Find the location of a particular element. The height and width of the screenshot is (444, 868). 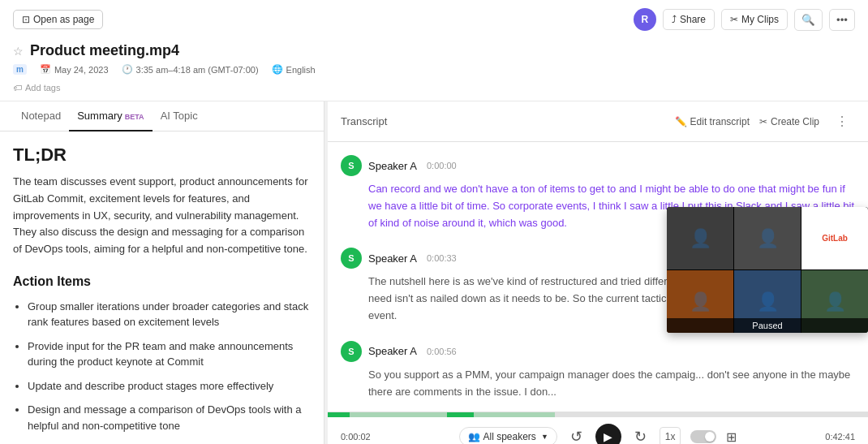

playback-speed: 1x is located at coordinates (670, 435).